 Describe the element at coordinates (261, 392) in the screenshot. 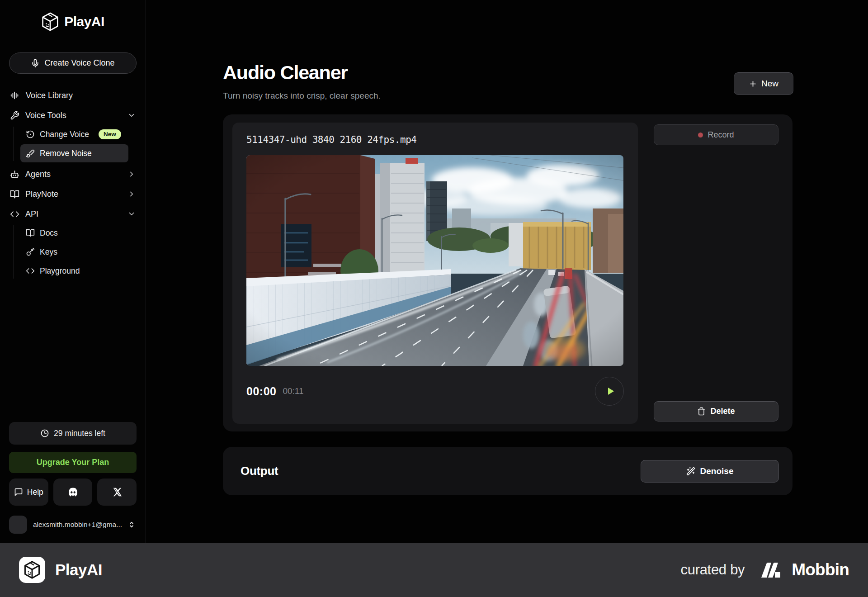

I see `current-time: 00:00` at that location.